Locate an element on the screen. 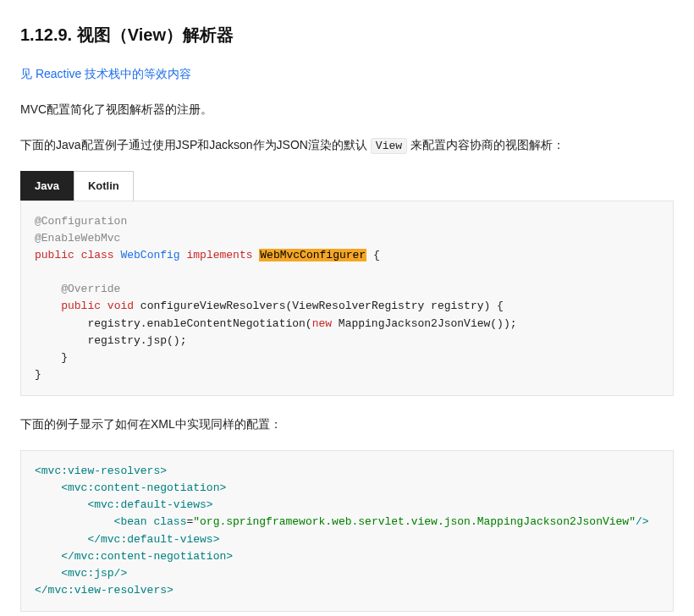  type-webconfig: WebConfig is located at coordinates (150, 256).